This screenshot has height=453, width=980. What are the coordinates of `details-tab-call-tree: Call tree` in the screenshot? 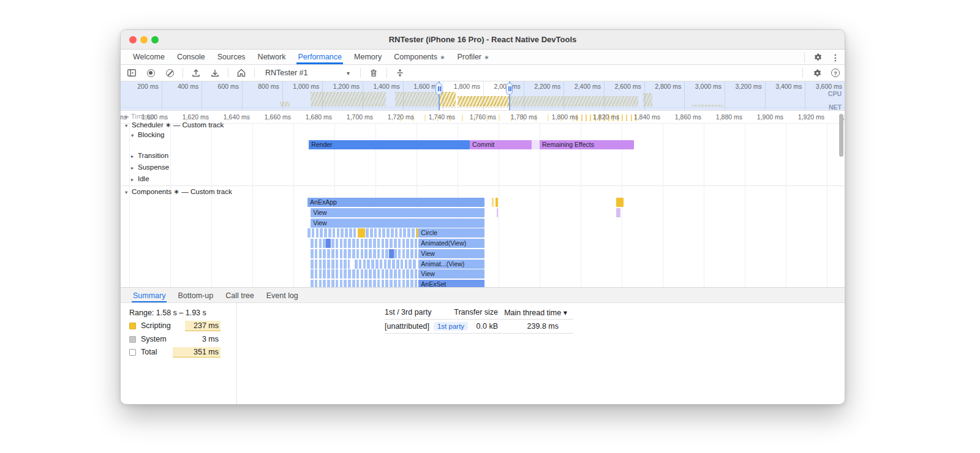 It's located at (240, 295).